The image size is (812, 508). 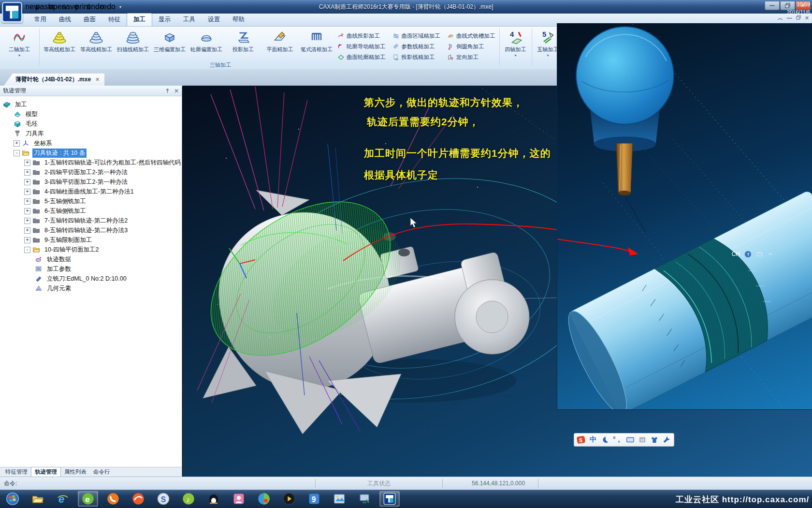 What do you see at coordinates (91, 240) in the screenshot?
I see `tree-item-15: +9-五轴限制面加工` at bounding box center [91, 240].